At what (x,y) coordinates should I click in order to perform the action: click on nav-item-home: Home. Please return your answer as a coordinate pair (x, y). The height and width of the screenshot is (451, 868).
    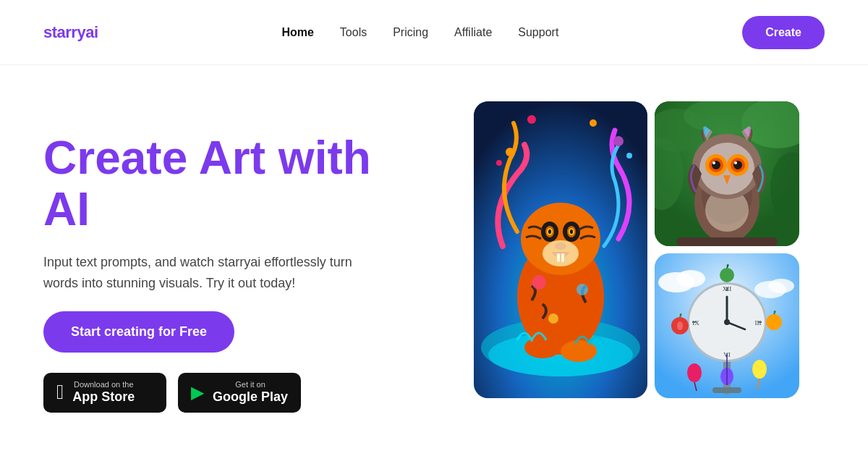
    Looking at the image, I should click on (297, 33).